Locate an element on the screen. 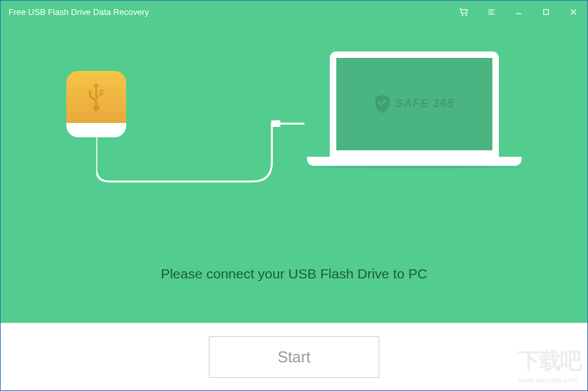  menu-icon is located at coordinates (492, 12).